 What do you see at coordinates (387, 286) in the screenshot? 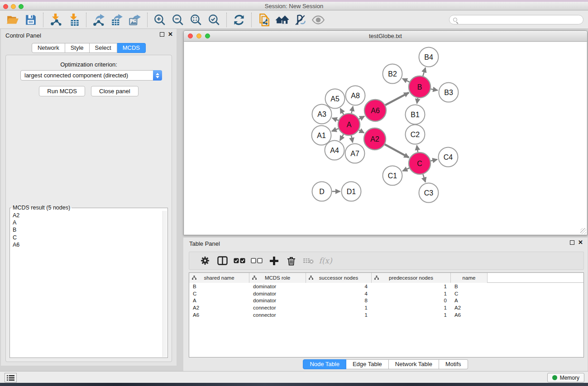
I see `table-row: Bdominator41B` at bounding box center [387, 286].